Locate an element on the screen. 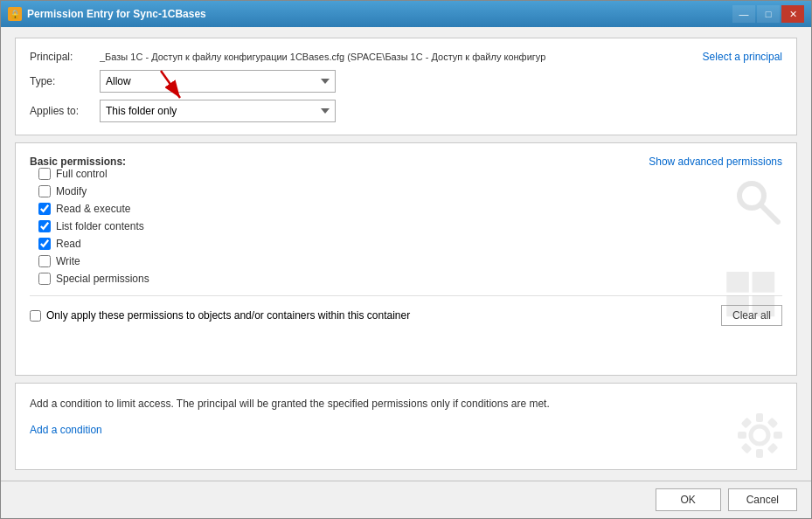 This screenshot has height=519, width=812. type-row: Type: Allow Deny is located at coordinates (406, 81).